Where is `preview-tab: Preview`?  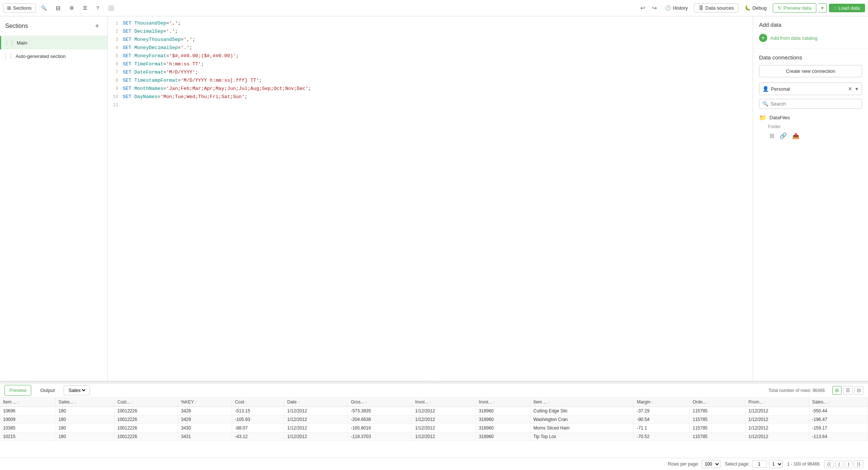 preview-tab: Preview is located at coordinates (18, 390).